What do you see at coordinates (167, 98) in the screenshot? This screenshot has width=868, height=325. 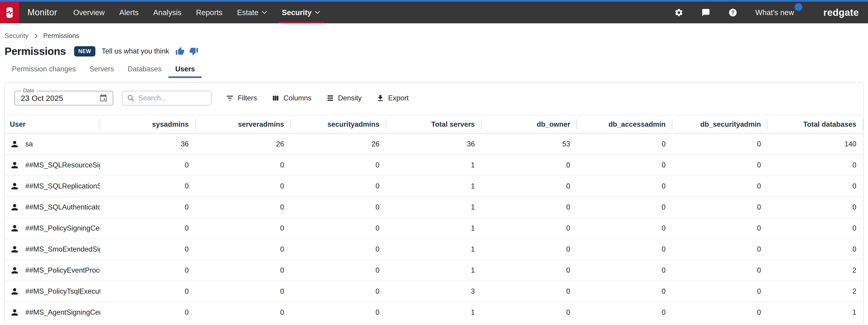 I see `search-box` at bounding box center [167, 98].